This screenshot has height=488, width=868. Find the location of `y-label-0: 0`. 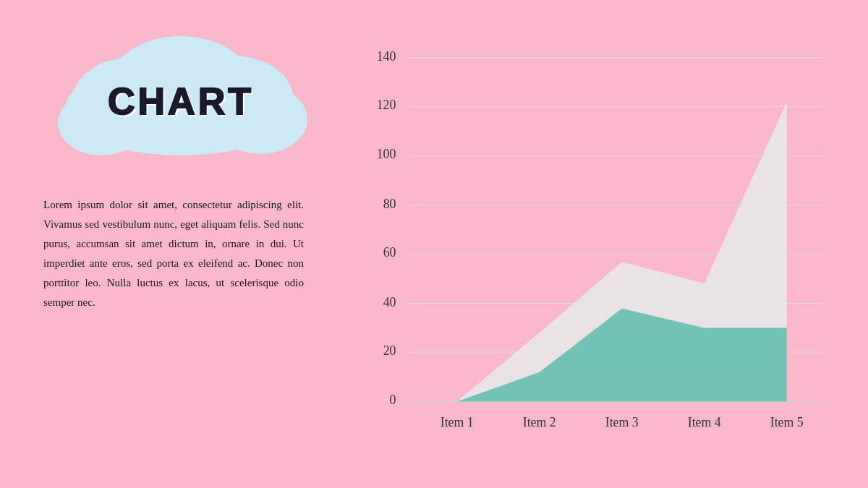

y-label-0: 0 is located at coordinates (393, 400).